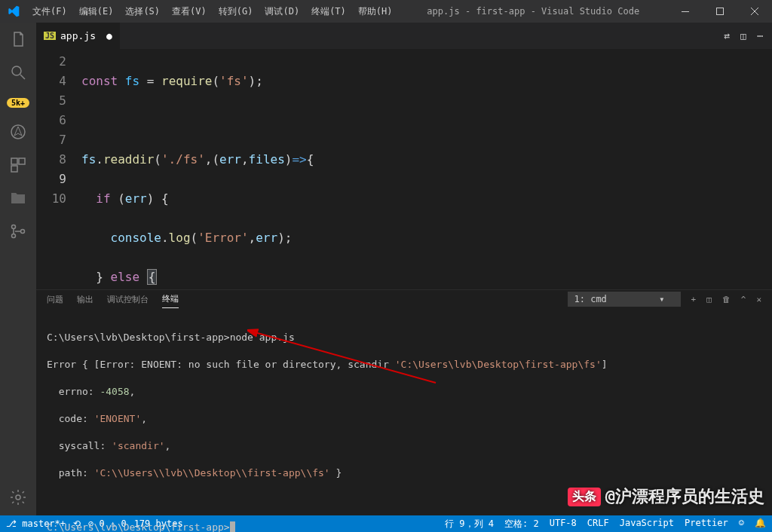 This screenshot has width=772, height=532. I want to click on maximize-button, so click(720, 11).